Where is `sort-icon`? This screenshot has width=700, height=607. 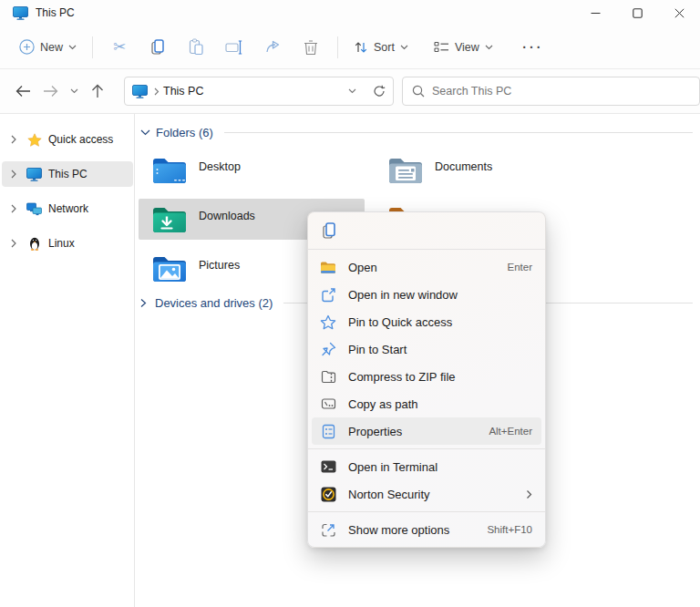 sort-icon is located at coordinates (361, 47).